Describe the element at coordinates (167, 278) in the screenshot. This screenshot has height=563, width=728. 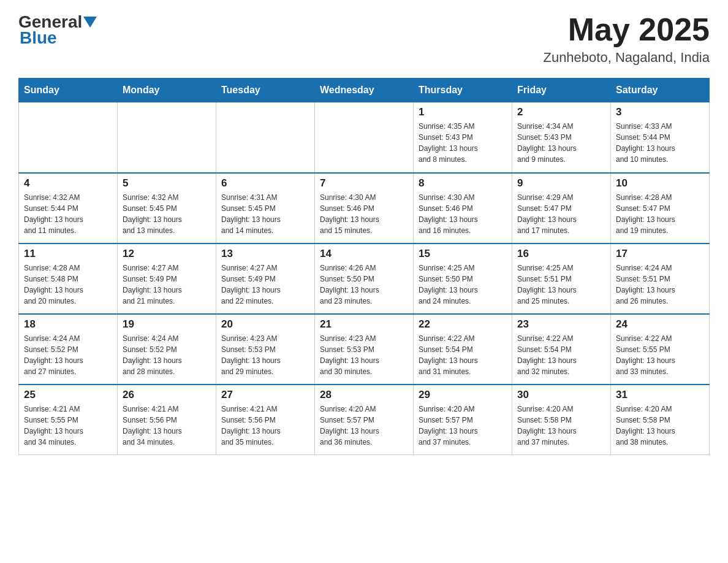
I see `calendar-cell: 12Sunrise: 4:27 AM Sunset: 5:49 PM Dayli…` at that location.